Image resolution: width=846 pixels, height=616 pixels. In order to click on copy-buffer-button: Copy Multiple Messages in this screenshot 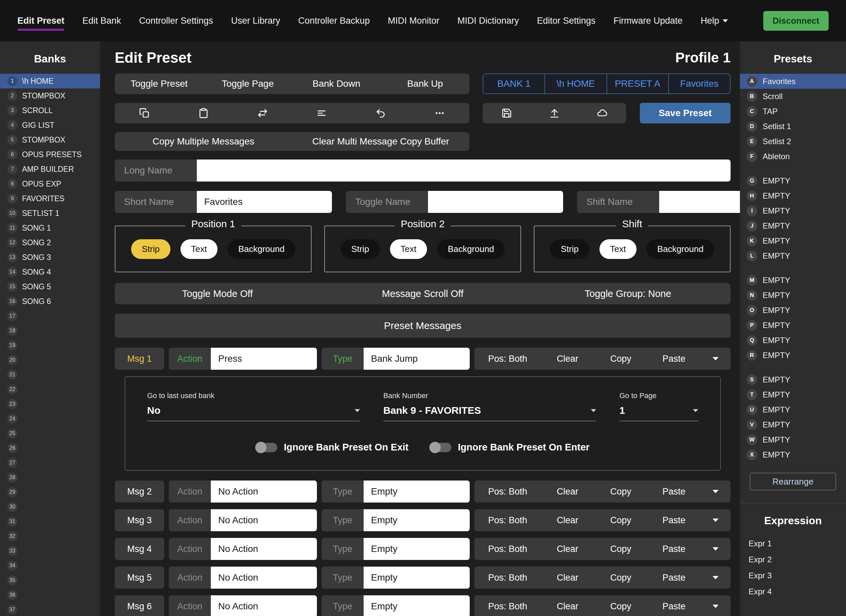, I will do `click(204, 141)`.